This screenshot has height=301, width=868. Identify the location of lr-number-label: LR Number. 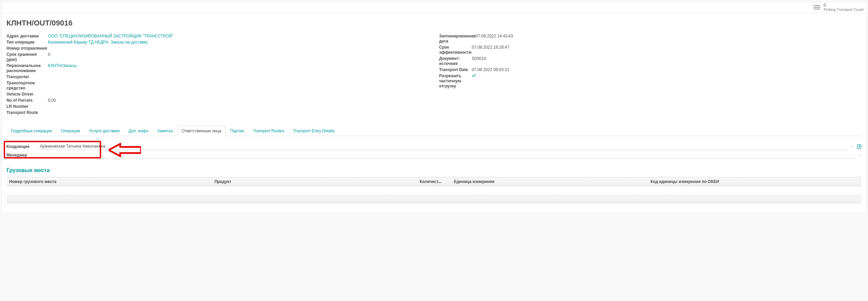
(27, 107).